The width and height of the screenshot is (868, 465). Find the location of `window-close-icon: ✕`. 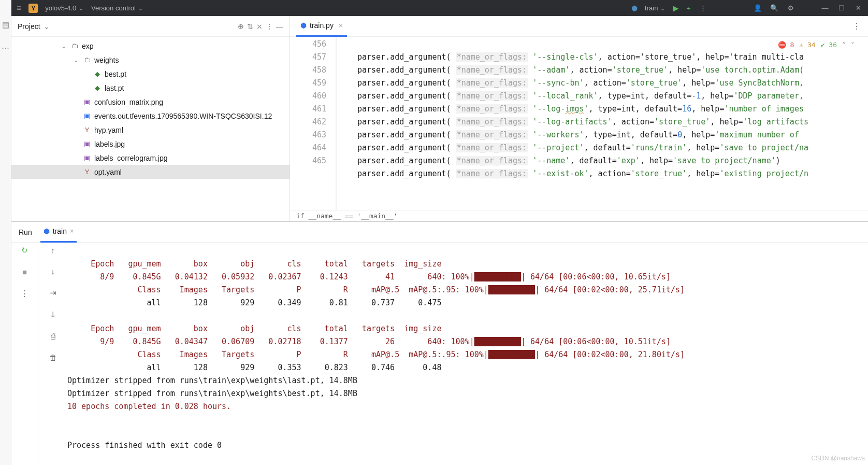

window-close-icon: ✕ is located at coordinates (858, 8).